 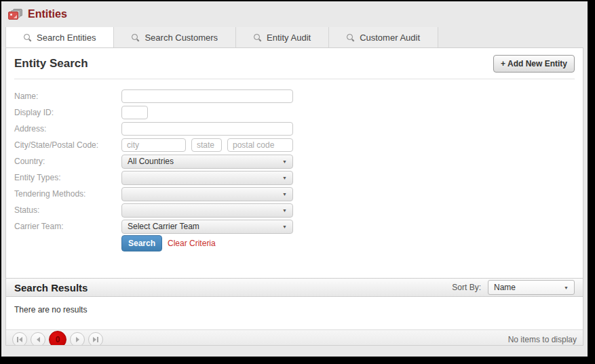 I want to click on sort-by-dropdown: Name ▼, so click(x=531, y=287).